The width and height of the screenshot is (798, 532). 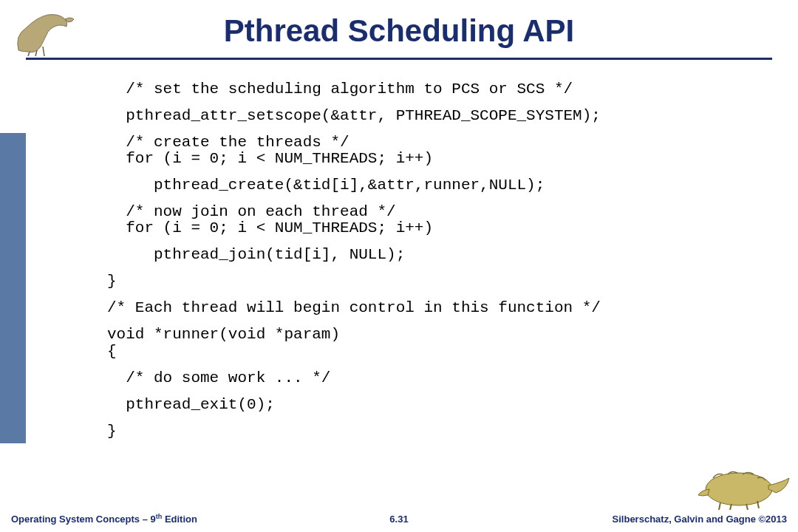 I want to click on edition-ordinal: th, so click(x=160, y=516).